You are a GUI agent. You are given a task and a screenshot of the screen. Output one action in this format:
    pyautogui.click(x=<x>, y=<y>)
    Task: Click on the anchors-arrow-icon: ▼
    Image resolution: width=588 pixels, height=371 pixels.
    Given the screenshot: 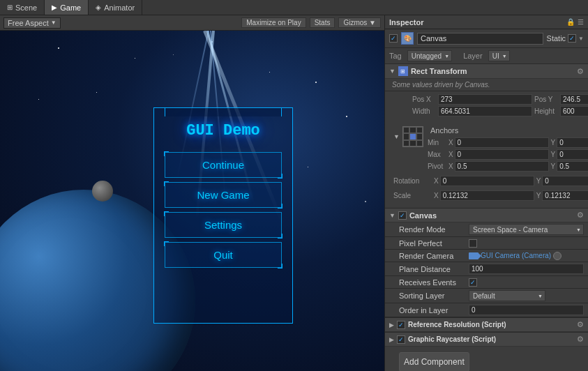 What is the action you would take?
    pyautogui.click(x=396, y=137)
    